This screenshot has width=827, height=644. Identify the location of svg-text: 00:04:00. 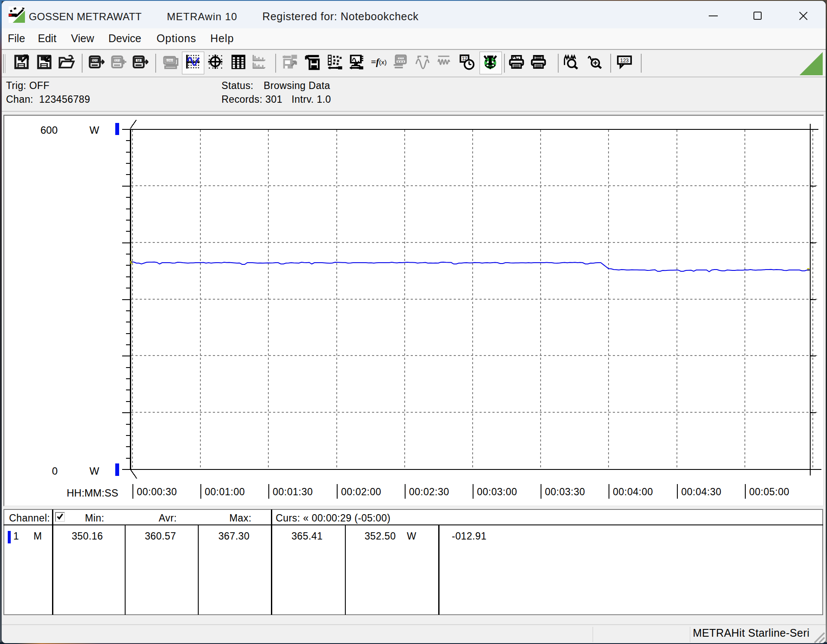
(633, 492).